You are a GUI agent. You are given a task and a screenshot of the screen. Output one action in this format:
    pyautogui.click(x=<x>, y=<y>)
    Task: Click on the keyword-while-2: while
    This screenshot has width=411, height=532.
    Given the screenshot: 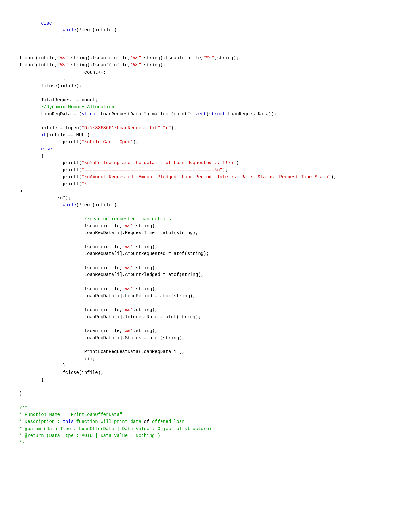 What is the action you would take?
    pyautogui.click(x=69, y=205)
    